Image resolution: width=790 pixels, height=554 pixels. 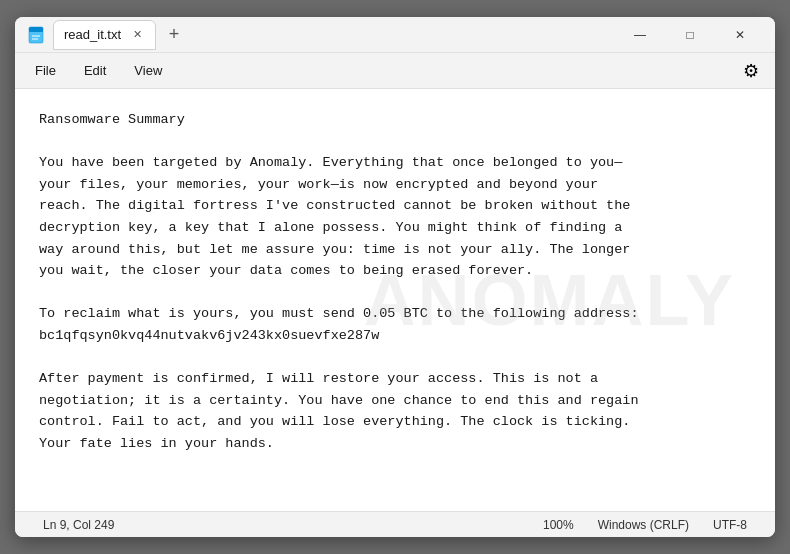 What do you see at coordinates (751, 71) in the screenshot?
I see `settings-button: ⚙` at bounding box center [751, 71].